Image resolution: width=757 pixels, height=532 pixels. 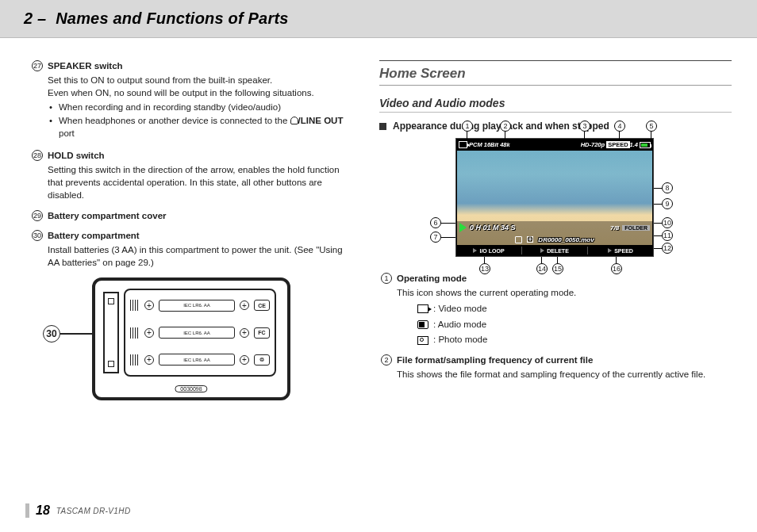 I want to click on heading-home-screen: Home Screen, so click(x=555, y=76).